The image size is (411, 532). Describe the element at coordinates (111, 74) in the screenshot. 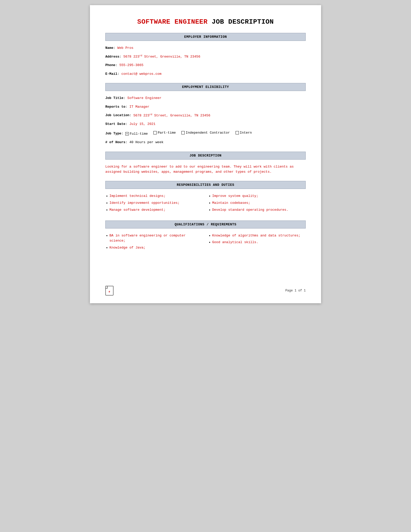

I see `email-label: E-Mail` at that location.